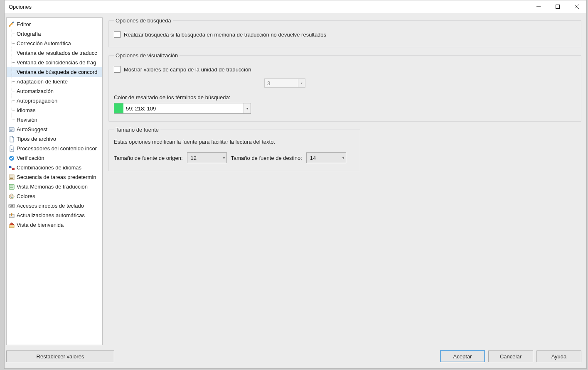 This screenshot has width=588, height=370. I want to click on target-font-size-select: 14 ▾, so click(326, 158).